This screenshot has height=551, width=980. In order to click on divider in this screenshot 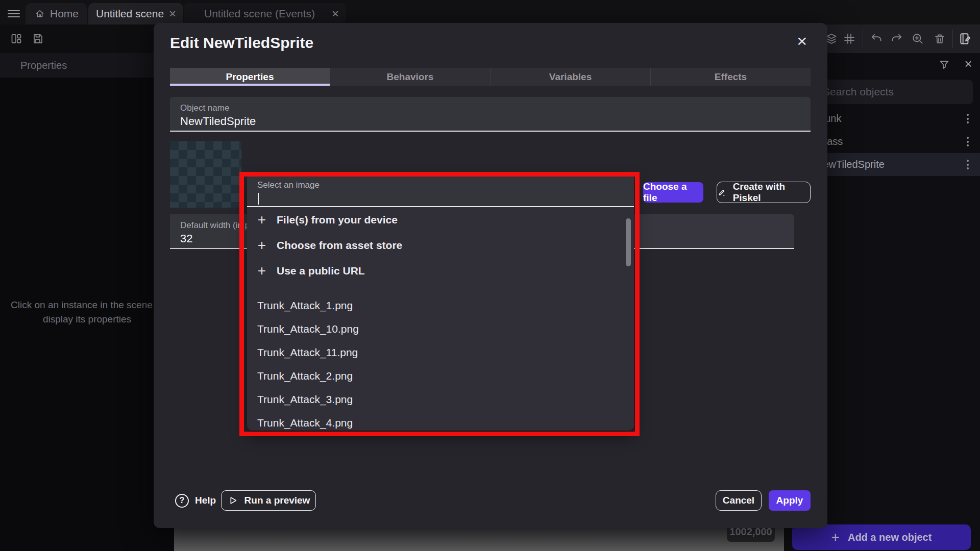, I will do `click(440, 289)`.